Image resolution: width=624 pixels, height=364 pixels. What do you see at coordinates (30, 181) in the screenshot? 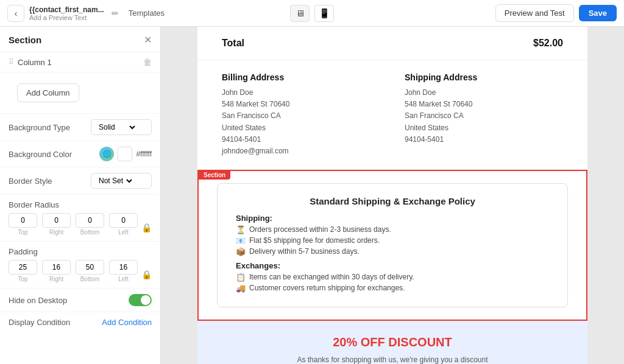
I see `border-style-label: Border Style` at bounding box center [30, 181].